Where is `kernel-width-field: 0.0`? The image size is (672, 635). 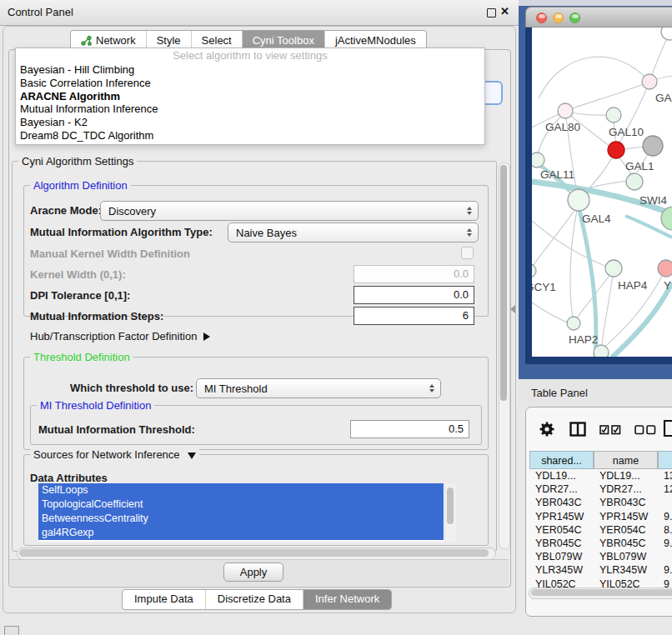
kernel-width-field: 0.0 is located at coordinates (414, 274).